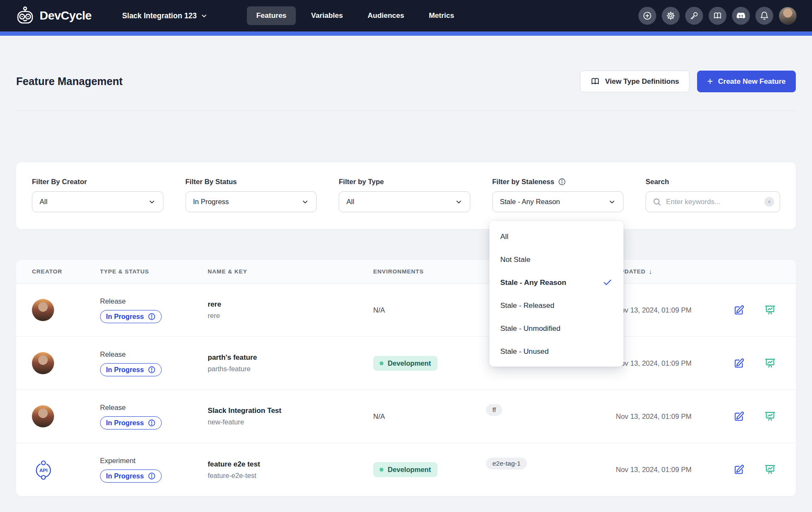 The width and height of the screenshot is (812, 512). I want to click on api-creator-icon: API, so click(66, 470).